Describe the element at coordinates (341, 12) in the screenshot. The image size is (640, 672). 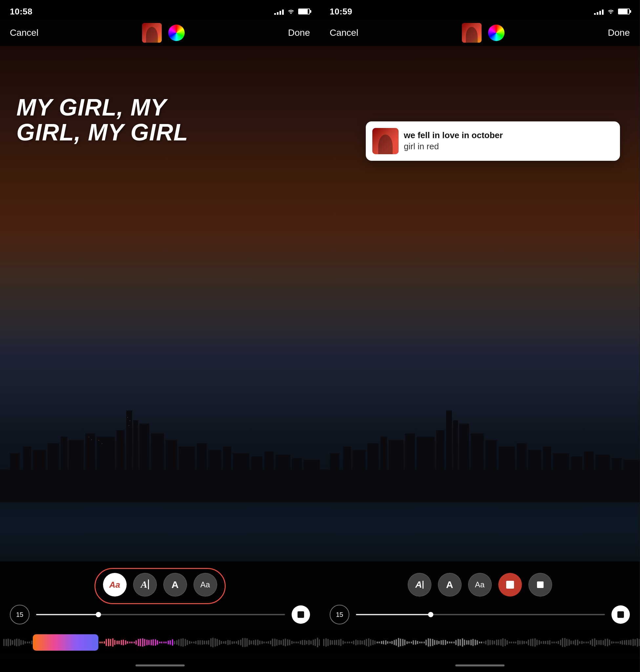
I see `status-time-right: 10:59` at that location.